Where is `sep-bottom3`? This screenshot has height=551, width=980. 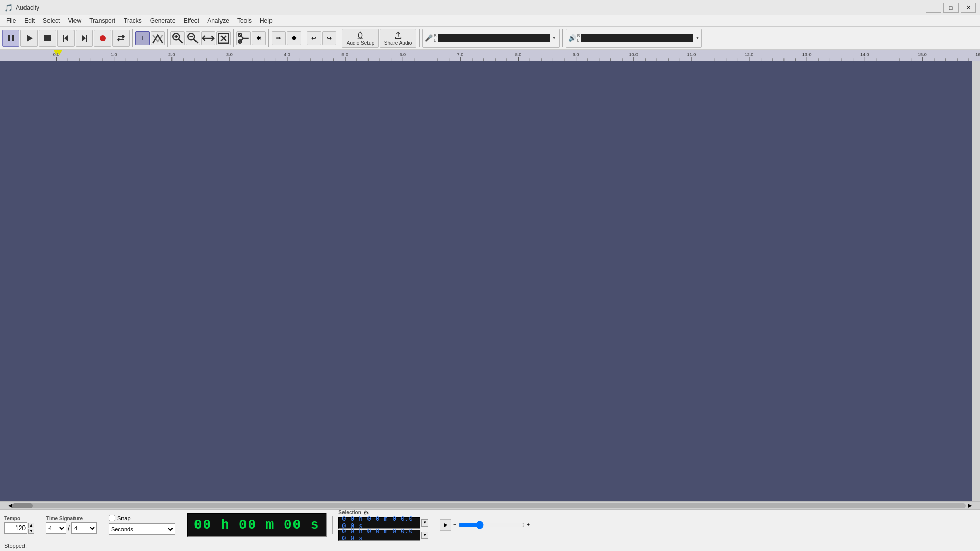 sep-bottom3 is located at coordinates (181, 525).